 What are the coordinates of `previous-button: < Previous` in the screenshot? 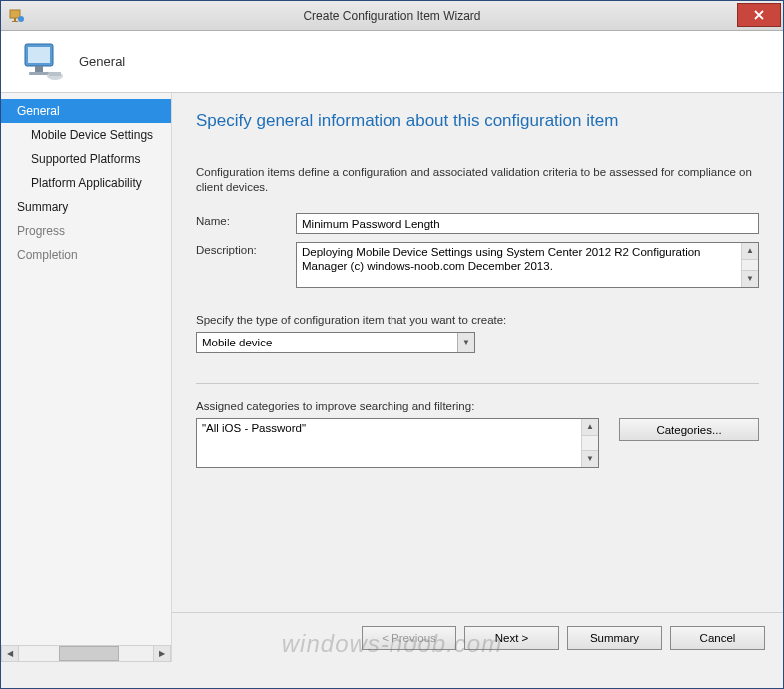 It's located at (409, 638).